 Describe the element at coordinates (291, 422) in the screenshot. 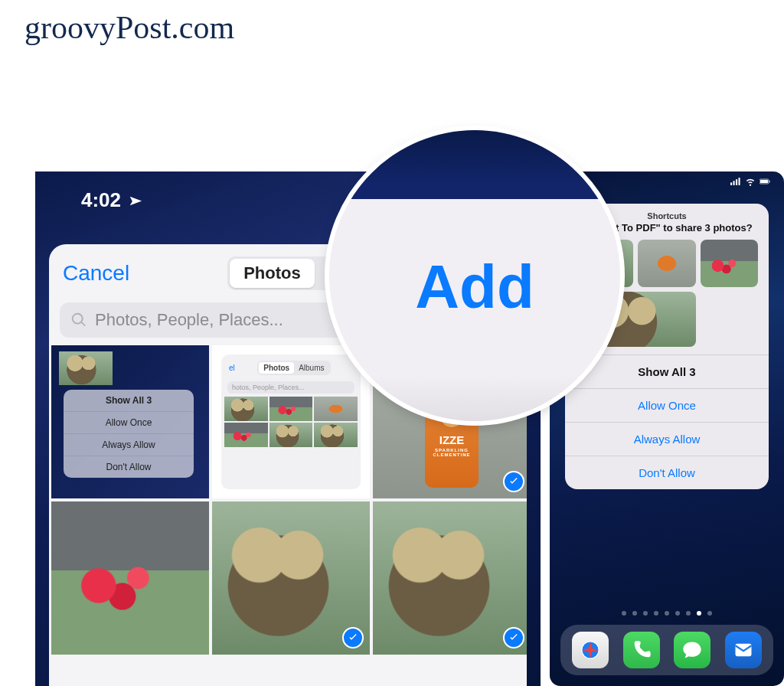

I see `mini-picker: el Photos Albums hotos, People, Places..…` at that location.